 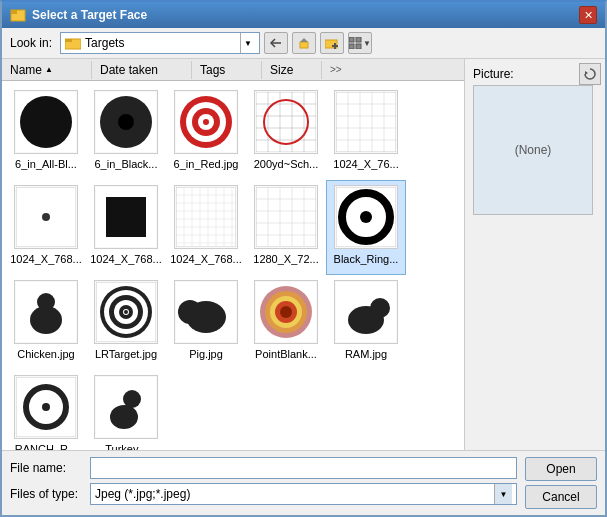 What do you see at coordinates (276, 43) in the screenshot?
I see `back-button` at bounding box center [276, 43].